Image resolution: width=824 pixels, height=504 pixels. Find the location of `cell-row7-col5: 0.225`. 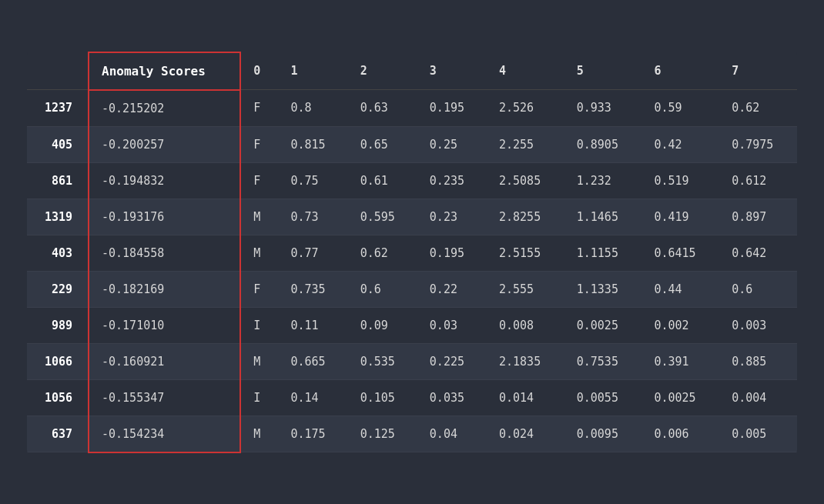

cell-row7-col5: 0.225 is located at coordinates (452, 362).